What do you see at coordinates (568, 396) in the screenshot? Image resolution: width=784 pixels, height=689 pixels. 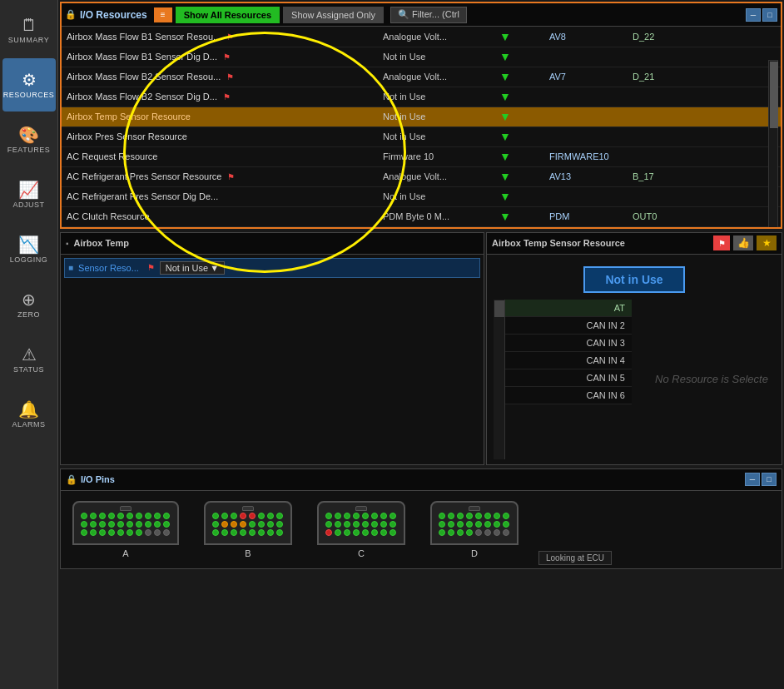 I see `dropdown-item: CAN IN 6` at bounding box center [568, 396].